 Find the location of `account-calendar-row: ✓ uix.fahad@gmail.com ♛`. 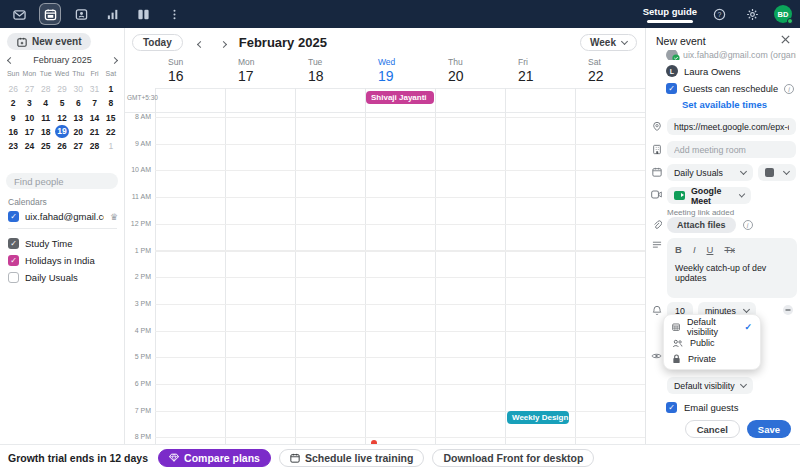

account-calendar-row: ✓ uix.fahad@gmail.com ♛ is located at coordinates (63, 216).